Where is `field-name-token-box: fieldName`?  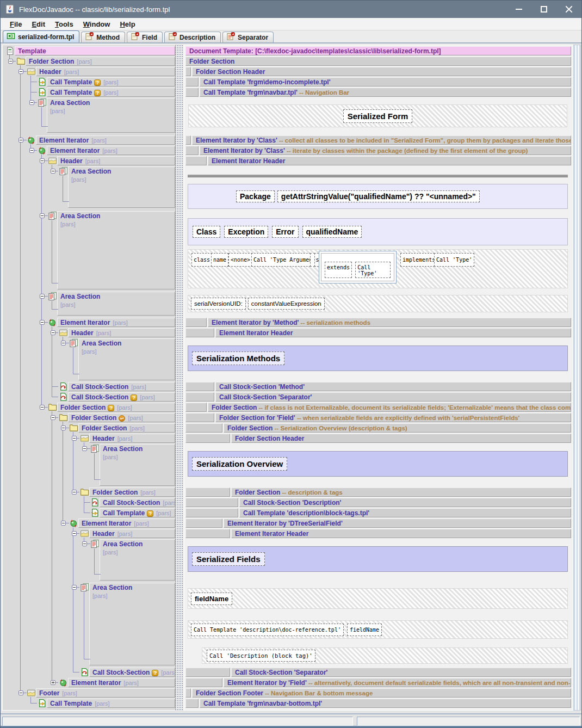
field-name-token-box: fieldName is located at coordinates (364, 630).